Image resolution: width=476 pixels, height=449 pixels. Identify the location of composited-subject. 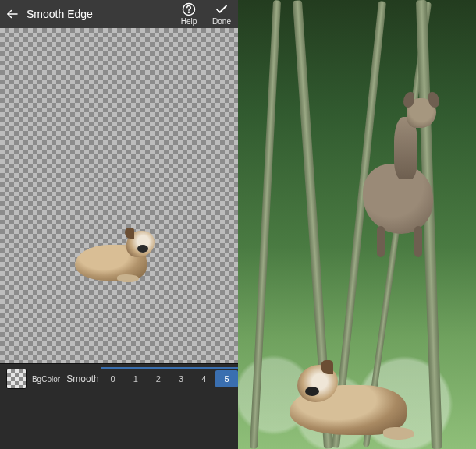
(356, 404).